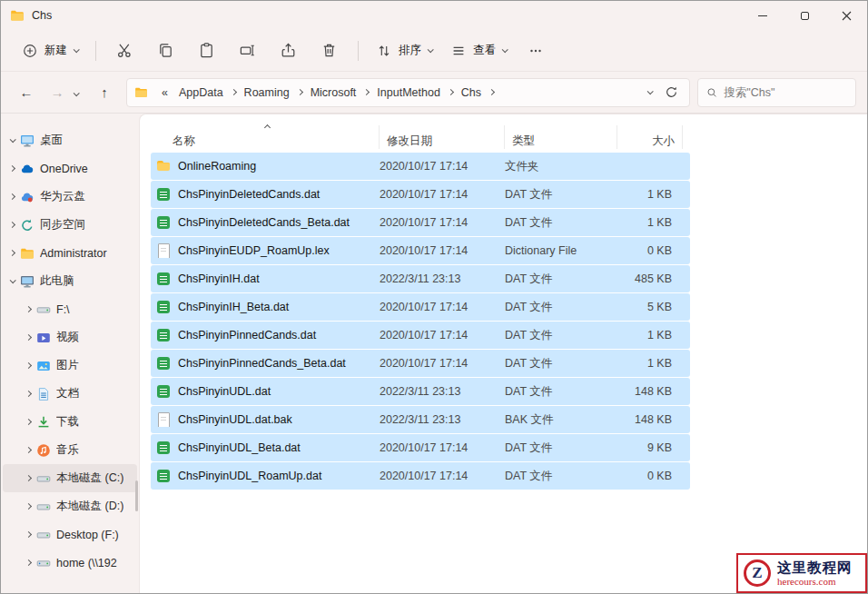 This screenshot has height=594, width=868. Describe the element at coordinates (712, 93) in the screenshot. I see `search-icon` at that location.